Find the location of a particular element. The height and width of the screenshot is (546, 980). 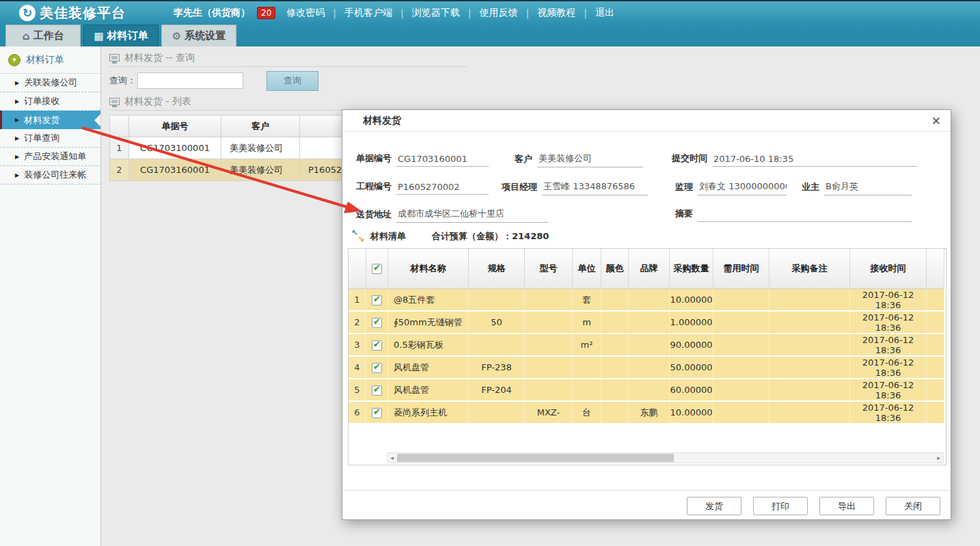

cell-采购数量: 50.00000 is located at coordinates (692, 368).